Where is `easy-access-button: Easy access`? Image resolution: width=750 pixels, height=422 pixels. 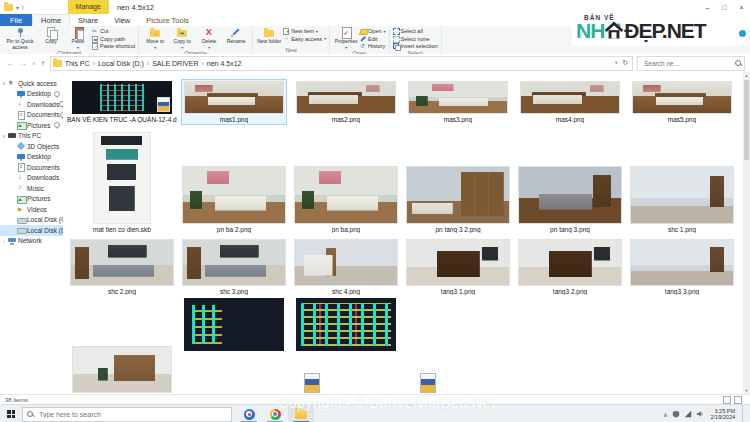 easy-access-button: Easy access is located at coordinates (304, 40).